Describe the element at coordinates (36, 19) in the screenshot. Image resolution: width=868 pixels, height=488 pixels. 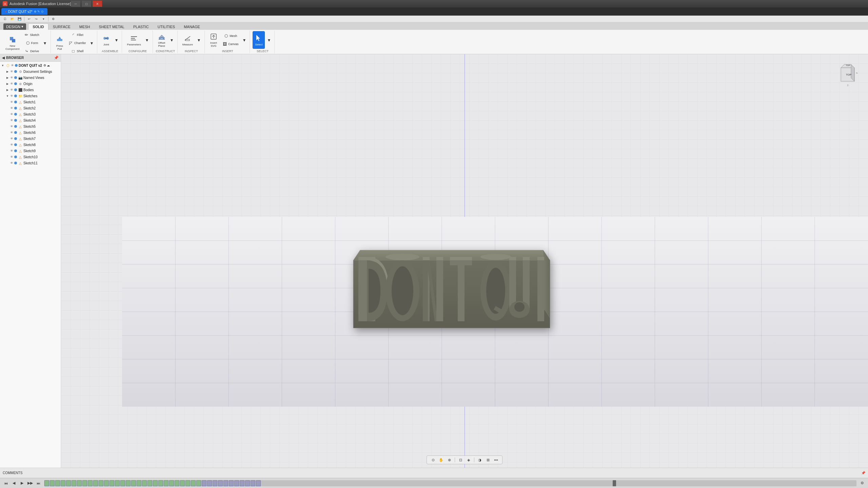
I see `redo-button: ↪` at that location.